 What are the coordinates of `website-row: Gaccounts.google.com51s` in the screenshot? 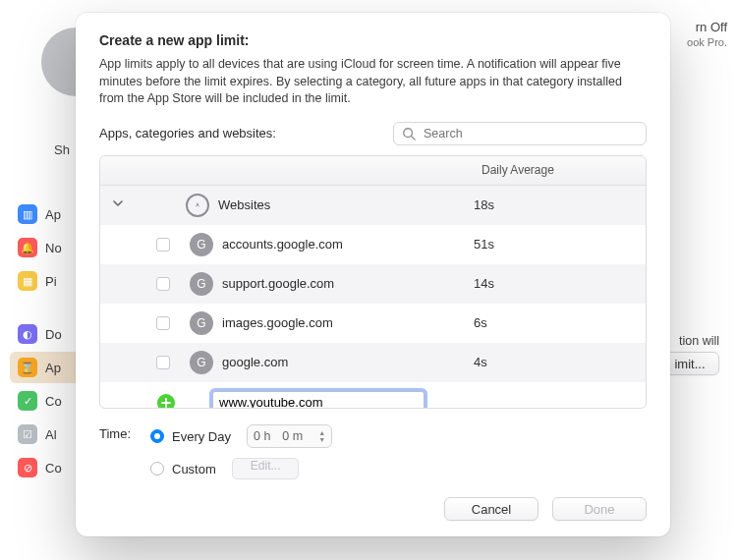 It's located at (373, 245).